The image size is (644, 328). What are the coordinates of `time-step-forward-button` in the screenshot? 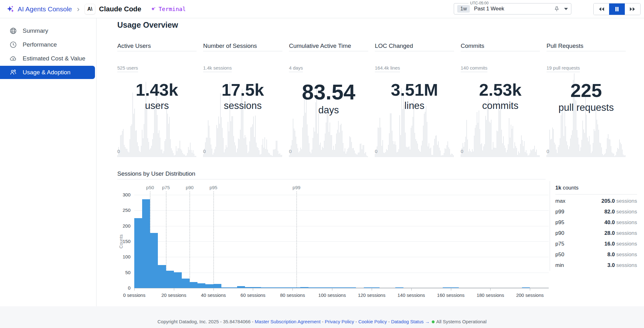 It's located at (633, 9).